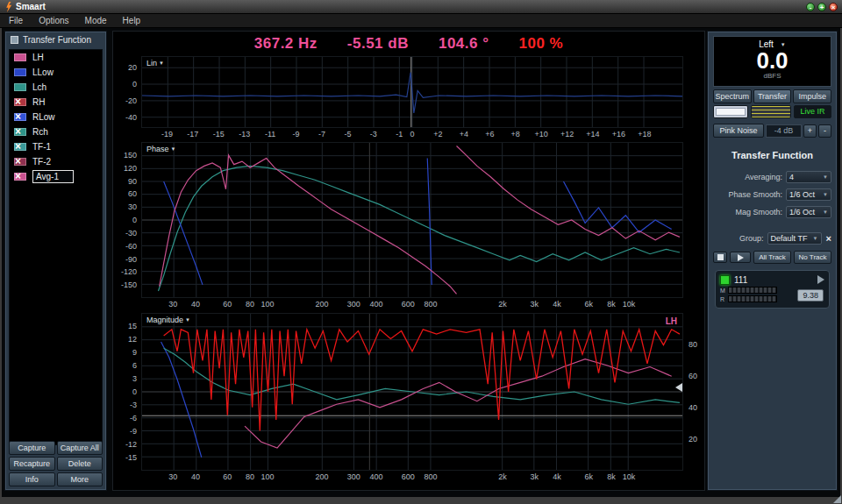  What do you see at coordinates (56, 177) in the screenshot?
I see `trace-row: ×Avg-1` at bounding box center [56, 177].